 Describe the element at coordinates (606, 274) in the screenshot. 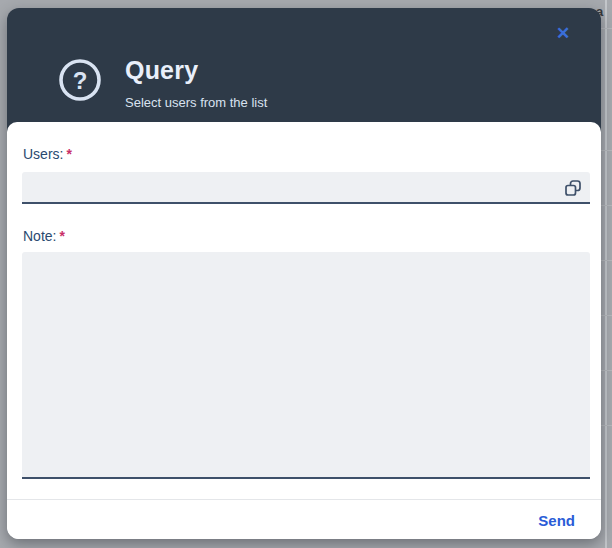

I see `background-page-divider-vertical` at that location.